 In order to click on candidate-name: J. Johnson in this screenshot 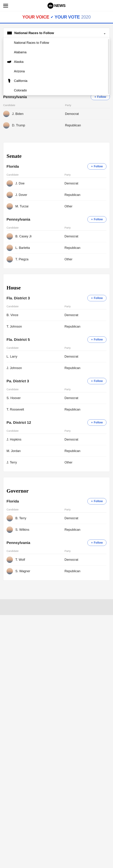, I will do `click(14, 368)`.